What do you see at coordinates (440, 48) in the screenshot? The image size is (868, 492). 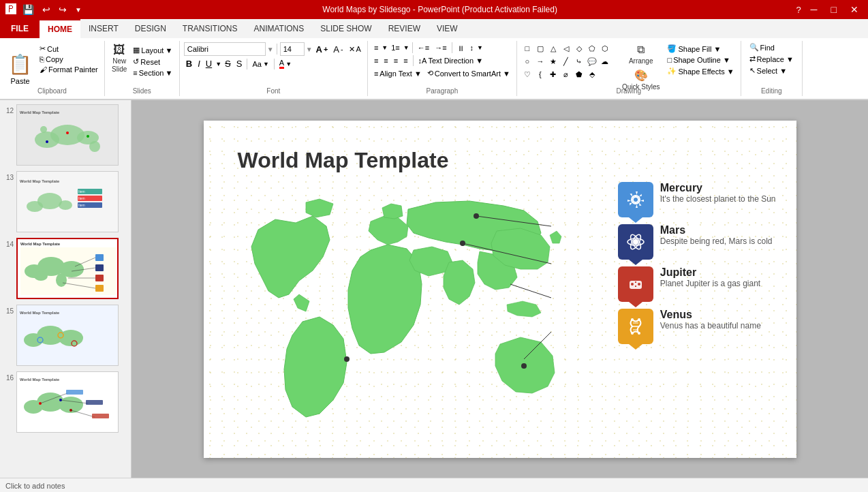 I see `increase-indent-button: →≡` at bounding box center [440, 48].